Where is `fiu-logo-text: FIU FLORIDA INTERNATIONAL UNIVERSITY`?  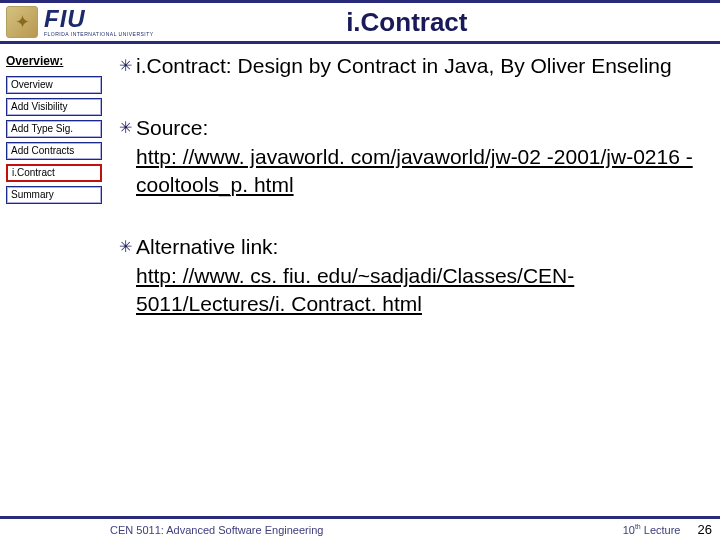 fiu-logo-text: FIU FLORIDA INTERNATIONAL UNIVERSITY is located at coordinates (99, 22).